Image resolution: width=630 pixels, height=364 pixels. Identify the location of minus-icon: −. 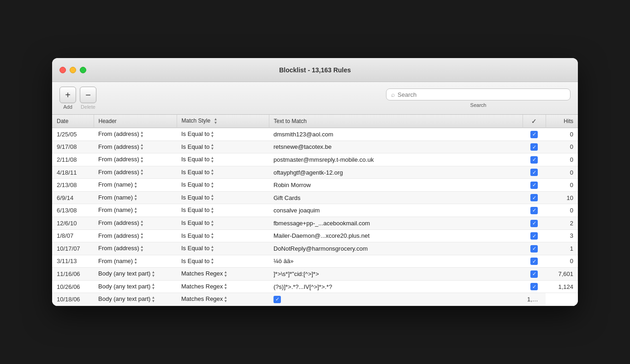
(88, 95).